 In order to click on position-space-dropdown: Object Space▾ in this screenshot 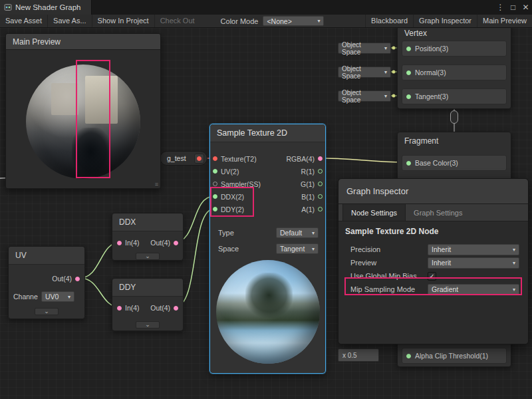, I will do `click(364, 48)`.